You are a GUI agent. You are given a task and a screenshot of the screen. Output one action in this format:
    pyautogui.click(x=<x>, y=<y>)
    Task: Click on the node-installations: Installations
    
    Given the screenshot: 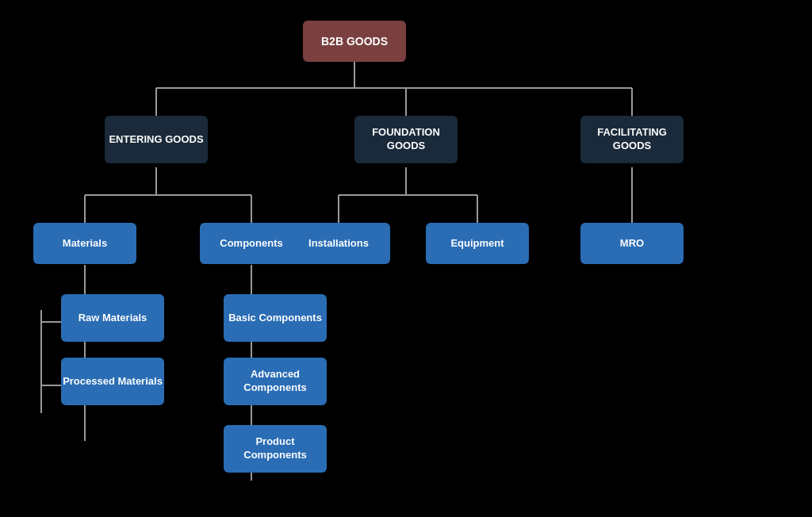 What is the action you would take?
    pyautogui.click(x=339, y=243)
    